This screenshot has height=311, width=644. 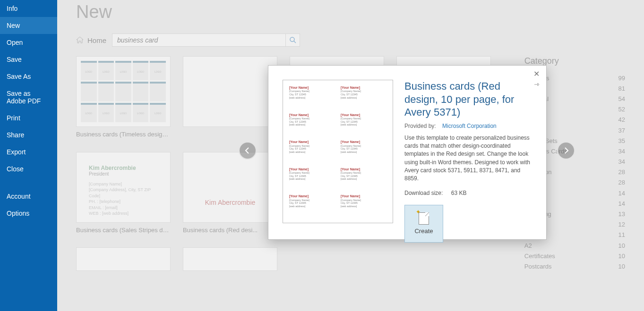 What do you see at coordinates (28, 156) in the screenshot?
I see `backstage-sidebar: Info New Open Save Save As Save as Adobe…` at bounding box center [28, 156].